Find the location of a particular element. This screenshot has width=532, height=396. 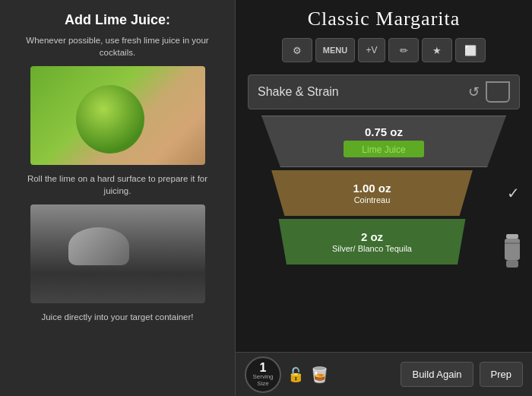

glass-icon is located at coordinates (498, 92).